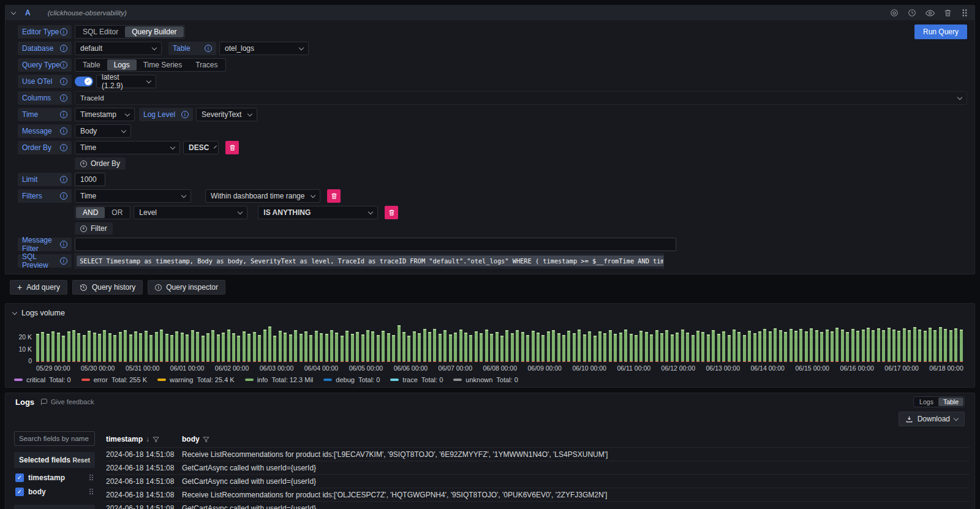 Image resolution: width=980 pixels, height=509 pixels. Describe the element at coordinates (264, 48) in the screenshot. I see `table-select: otel_logs` at that location.